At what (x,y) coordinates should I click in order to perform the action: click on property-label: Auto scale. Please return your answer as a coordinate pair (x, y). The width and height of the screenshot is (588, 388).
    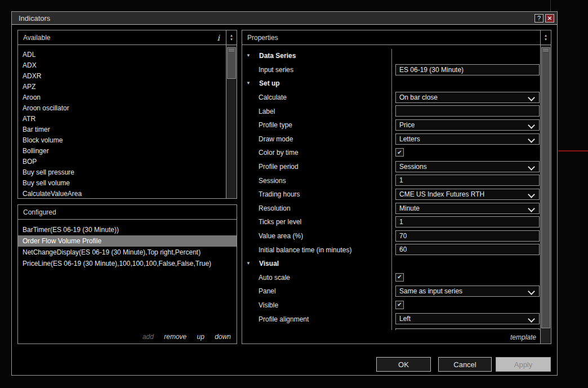
    Looking at the image, I should click on (266, 278).